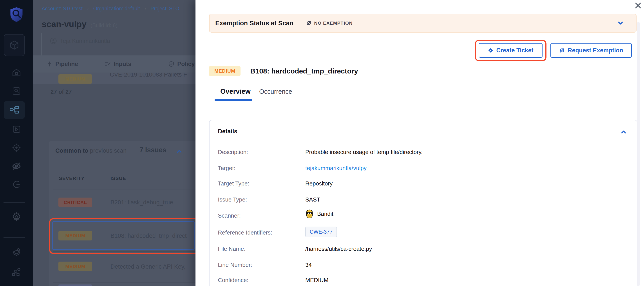 This screenshot has height=286, width=644. Describe the element at coordinates (62, 64) in the screenshot. I see `tab-pipeline: Pipeline` at that location.